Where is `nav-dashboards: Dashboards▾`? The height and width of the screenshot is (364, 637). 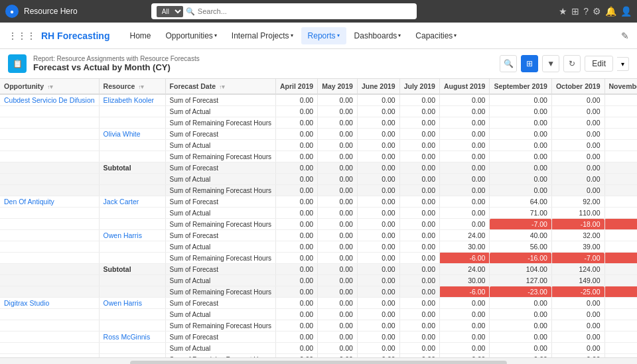
nav-dashboards: Dashboards▾ is located at coordinates (378, 36).